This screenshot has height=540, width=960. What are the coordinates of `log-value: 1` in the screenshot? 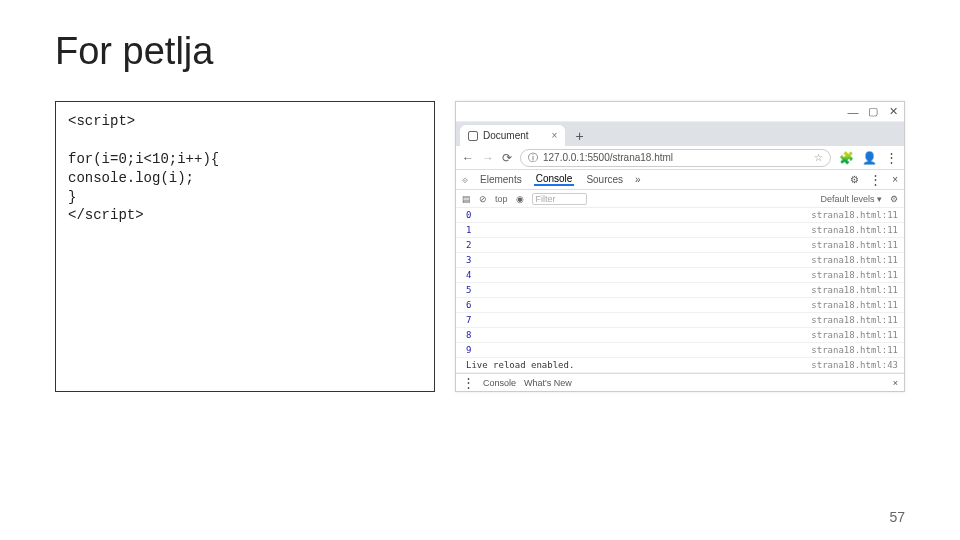 It's located at (482, 230).